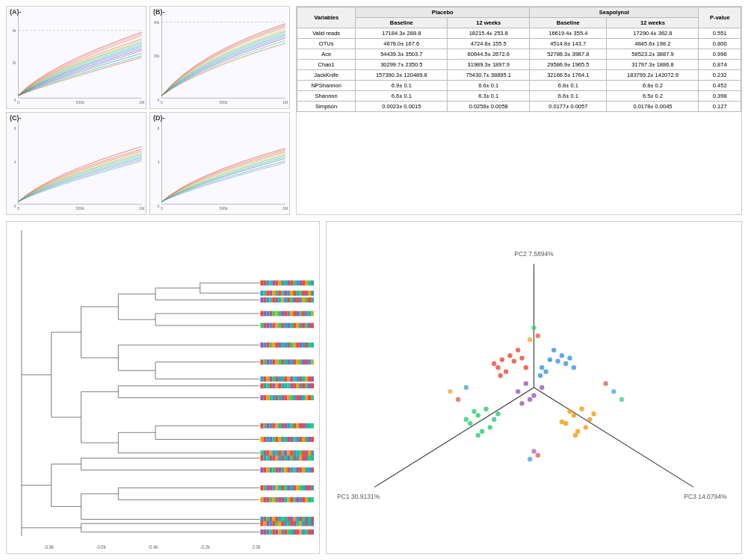  Describe the element at coordinates (13, 63) in the screenshot. I see `svg-text: 2k` at that location.